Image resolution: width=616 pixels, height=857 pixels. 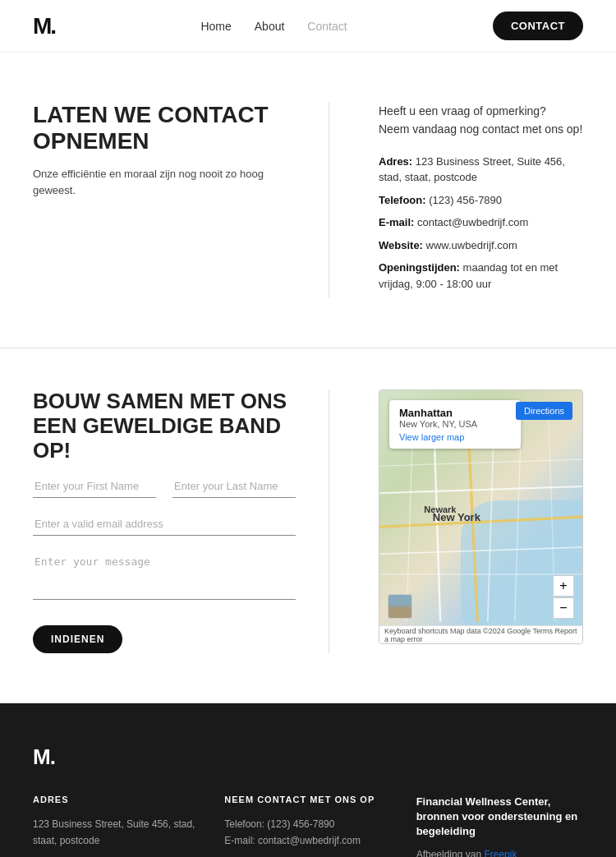 What do you see at coordinates (164, 486) in the screenshot?
I see `name-row` at bounding box center [164, 486].